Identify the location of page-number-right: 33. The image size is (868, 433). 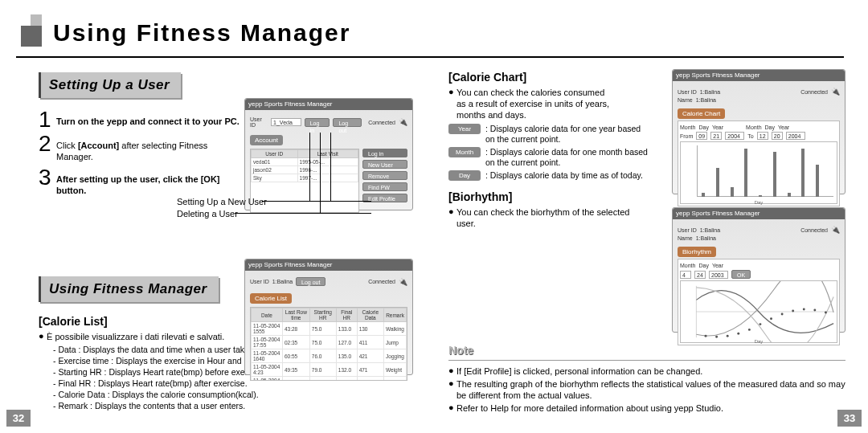
(850, 418).